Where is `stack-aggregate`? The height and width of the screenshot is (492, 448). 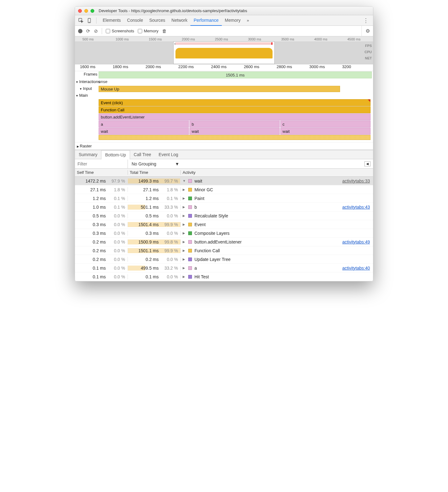
stack-aggregate is located at coordinates (235, 137).